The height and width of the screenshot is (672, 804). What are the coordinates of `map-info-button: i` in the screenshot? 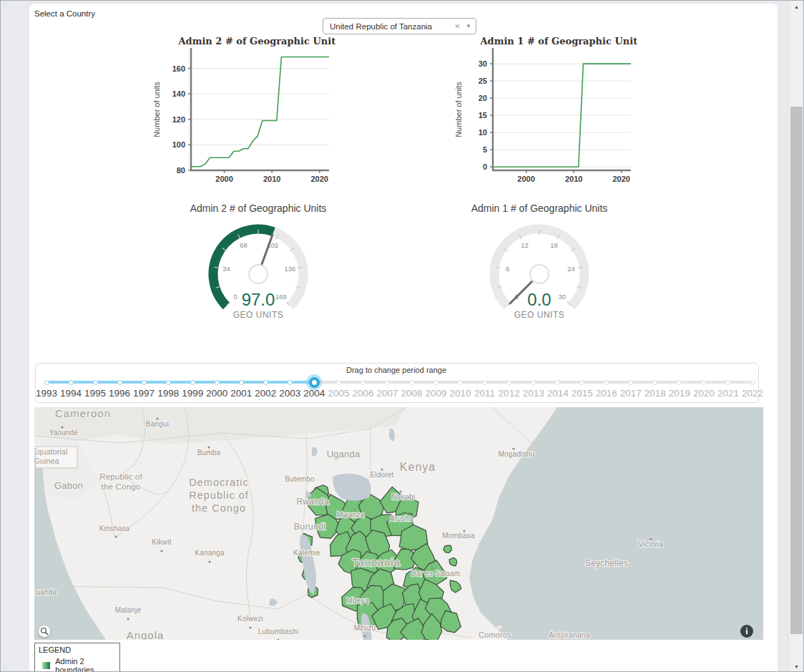 It's located at (747, 631).